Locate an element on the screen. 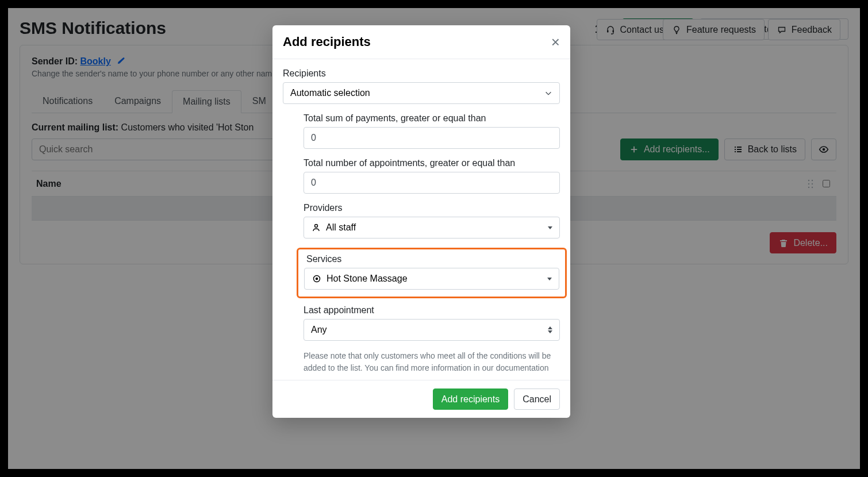 This screenshot has width=868, height=477. feedback-label: Feedback is located at coordinates (812, 30).